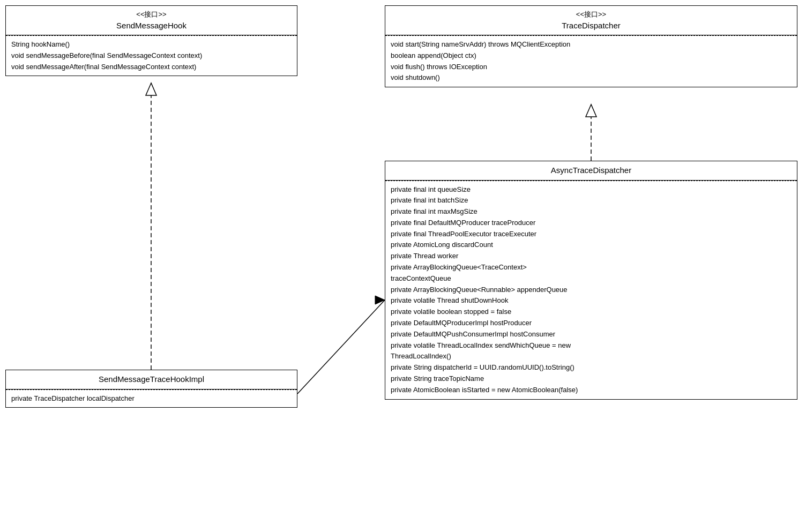 This screenshot has width=806, height=532. What do you see at coordinates (591, 190) in the screenshot?
I see `list-item: private final int queueSize` at bounding box center [591, 190].